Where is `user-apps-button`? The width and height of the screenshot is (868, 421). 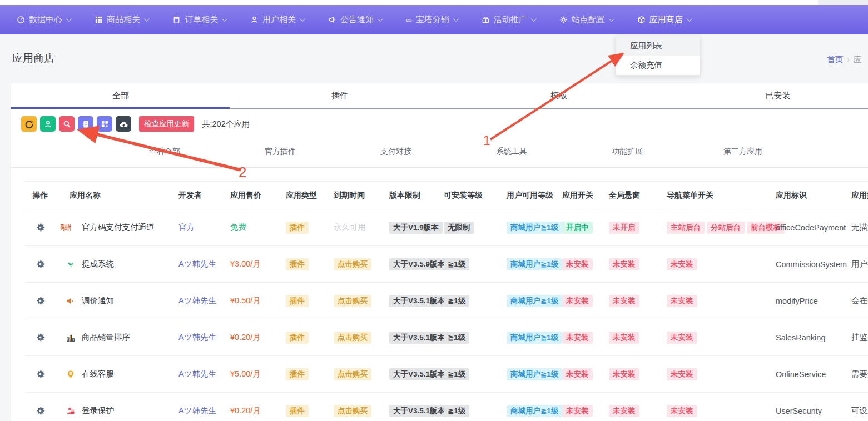
user-apps-button is located at coordinates (48, 124).